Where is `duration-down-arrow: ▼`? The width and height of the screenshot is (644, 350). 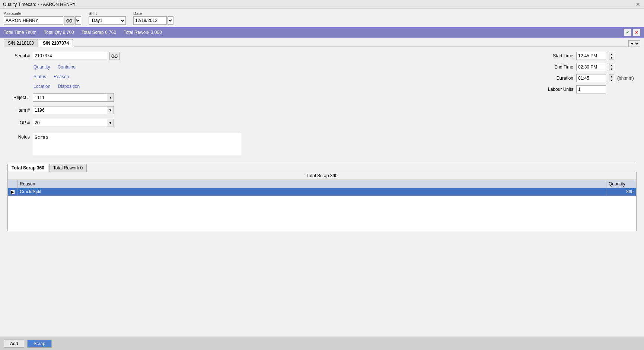 duration-down-arrow: ▼ is located at coordinates (612, 80).